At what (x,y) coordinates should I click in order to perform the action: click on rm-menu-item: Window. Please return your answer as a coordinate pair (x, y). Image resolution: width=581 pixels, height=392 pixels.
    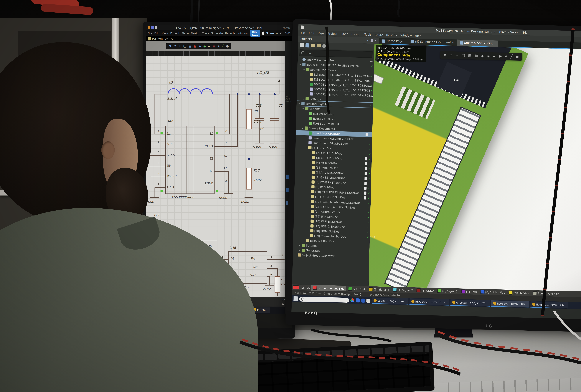
    Looking at the image, I should click on (406, 35).